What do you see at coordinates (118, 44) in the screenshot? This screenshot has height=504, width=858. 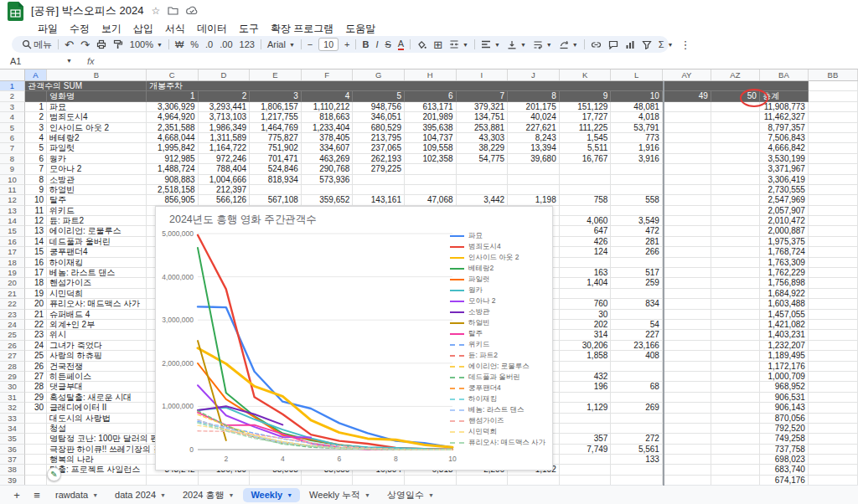 I see `paint-format-button` at bounding box center [118, 44].